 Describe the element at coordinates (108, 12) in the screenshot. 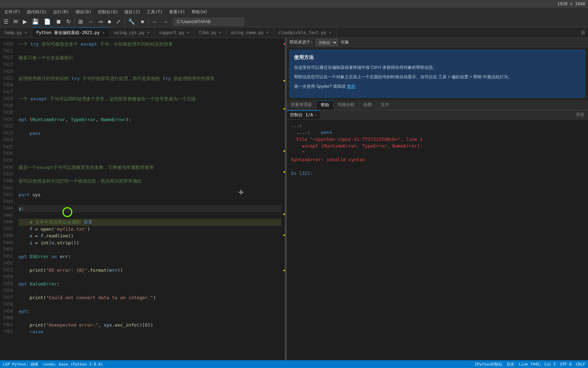

I see `menu-console: 控制台(O)` at that location.